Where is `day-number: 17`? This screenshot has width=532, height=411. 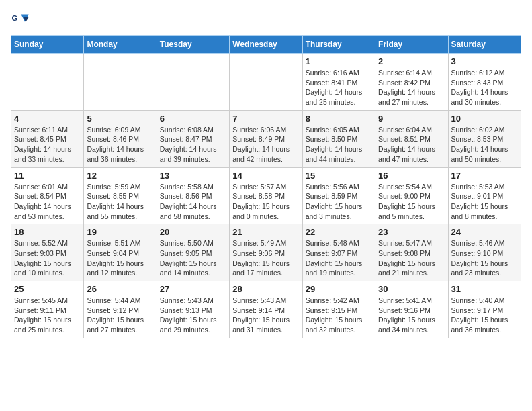
day-number: 17 is located at coordinates (485, 176).